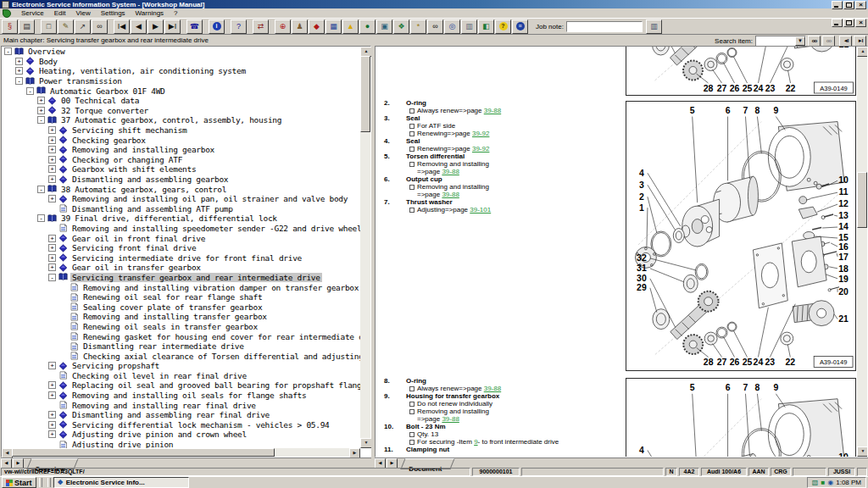 Image resolution: width=868 pixels, height=488 pixels. I want to click on user-button: ♟, so click(300, 27).